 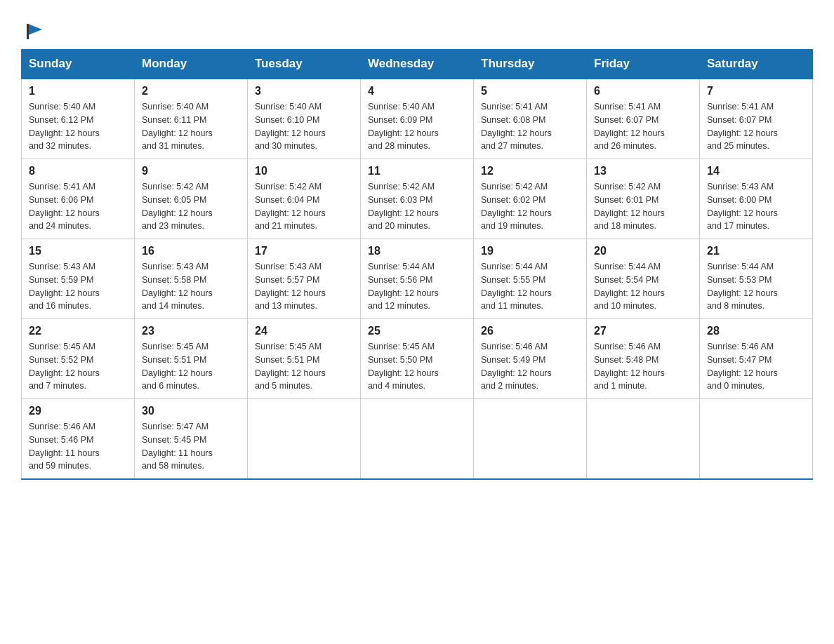 I want to click on day-info: Sunrise: 5:44 AMSunset: 5:54 PMDaylight:…, so click(x=643, y=286).